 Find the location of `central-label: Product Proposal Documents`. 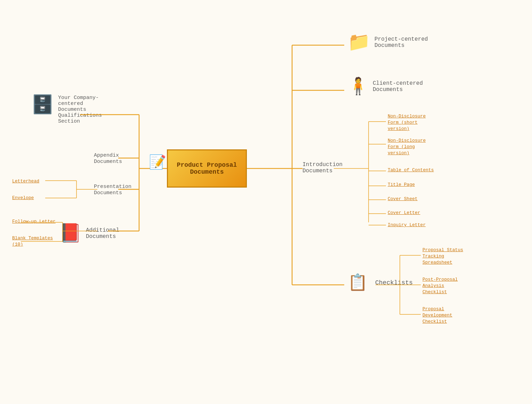

central-label: Product Proposal Documents is located at coordinates (207, 168).